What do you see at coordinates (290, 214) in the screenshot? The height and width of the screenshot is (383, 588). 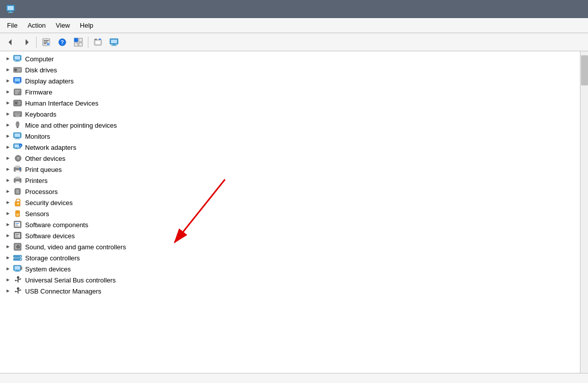 I see `tree-item: Sensors` at bounding box center [290, 214].